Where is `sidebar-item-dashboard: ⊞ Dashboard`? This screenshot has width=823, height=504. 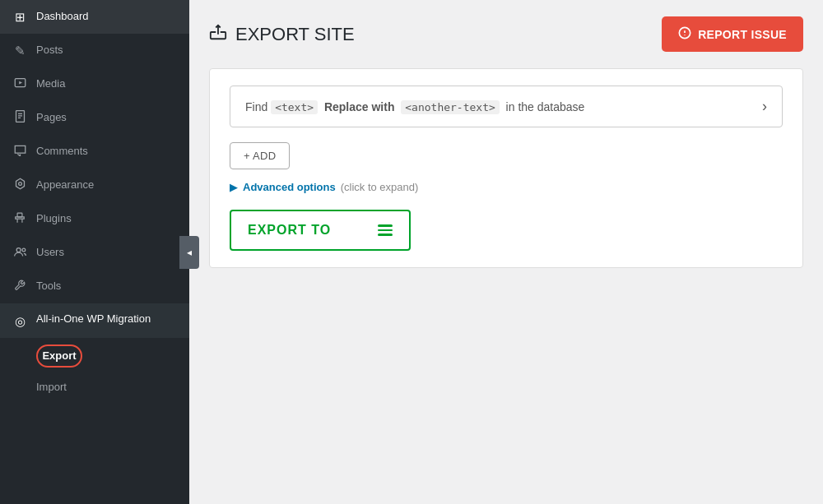 sidebar-item-dashboard: ⊞ Dashboard is located at coordinates (95, 16).